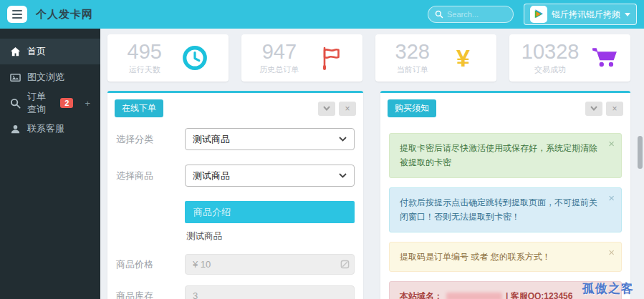 The width and height of the screenshot is (644, 299). What do you see at coordinates (477, 14) in the screenshot?
I see `search-input` at bounding box center [477, 14].